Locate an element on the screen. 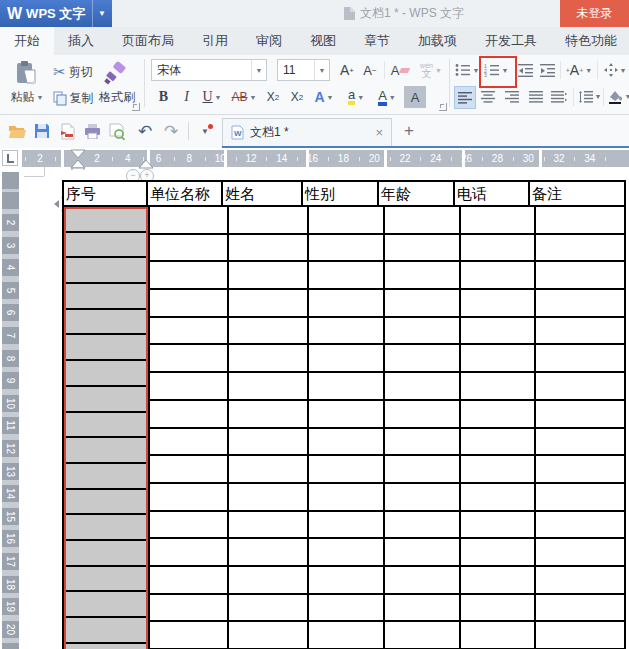 The height and width of the screenshot is (649, 629). clipboard-dialog-launcher is located at coordinates (136, 107).